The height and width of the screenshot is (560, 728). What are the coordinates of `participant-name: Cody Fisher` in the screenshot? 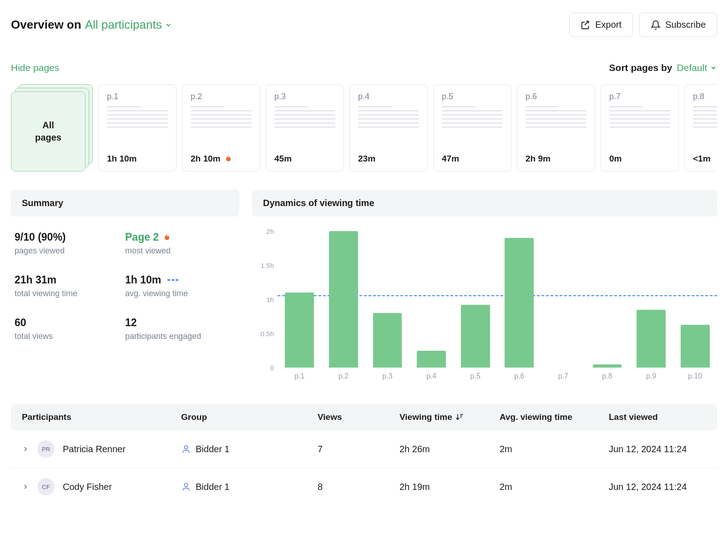 It's located at (87, 487).